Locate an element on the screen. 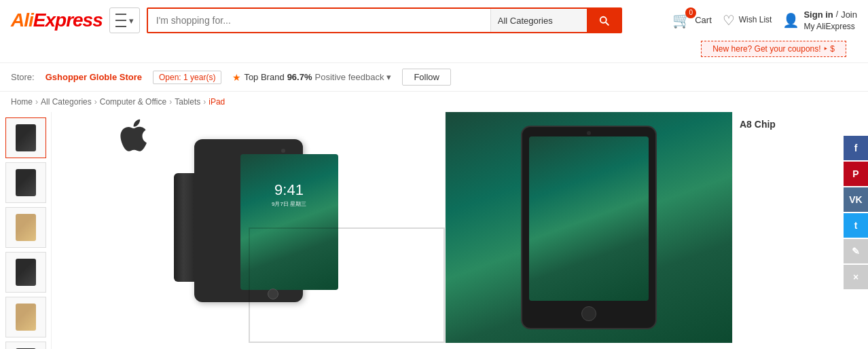  wishlist-area: ♡ Wish List is located at coordinates (747, 20).